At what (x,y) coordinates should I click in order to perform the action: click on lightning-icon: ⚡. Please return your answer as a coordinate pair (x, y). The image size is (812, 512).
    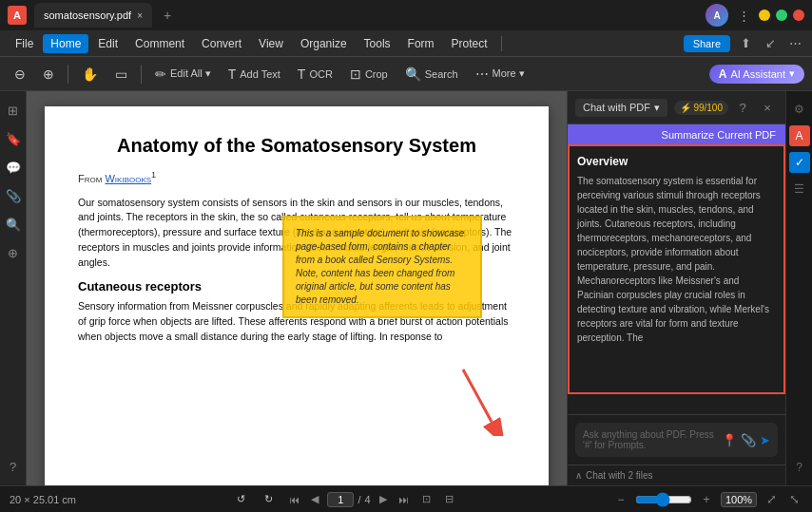
    Looking at the image, I should click on (686, 108).